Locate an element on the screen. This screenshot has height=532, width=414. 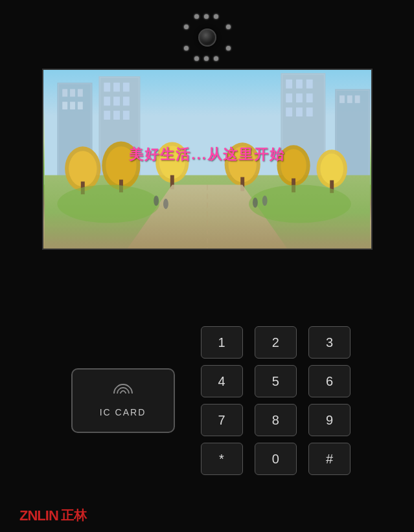
key-0-button: 0 is located at coordinates (276, 459).